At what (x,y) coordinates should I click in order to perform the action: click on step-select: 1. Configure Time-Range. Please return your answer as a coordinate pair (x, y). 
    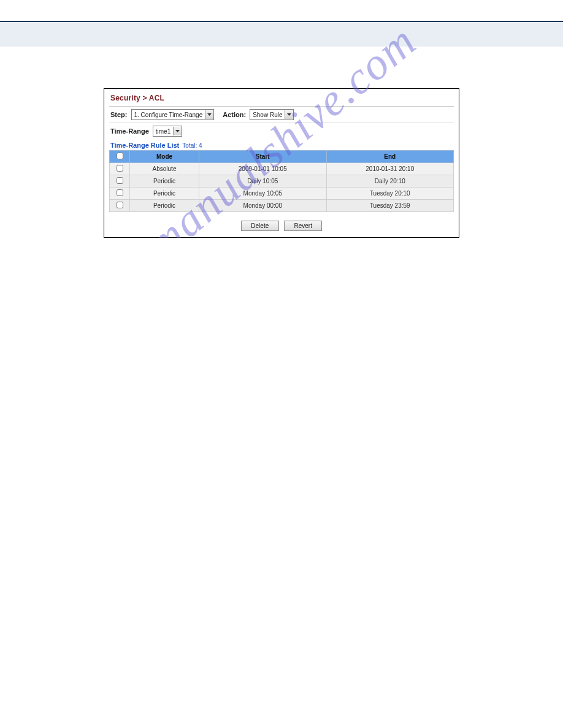
    Looking at the image, I should click on (173, 115).